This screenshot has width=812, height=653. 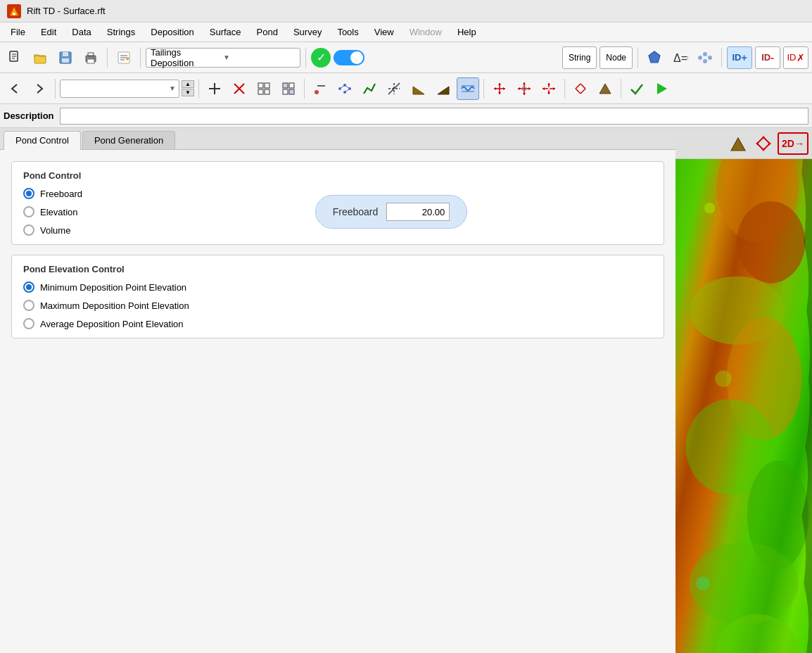 I want to click on polygon-tool-button, so click(x=654, y=58).